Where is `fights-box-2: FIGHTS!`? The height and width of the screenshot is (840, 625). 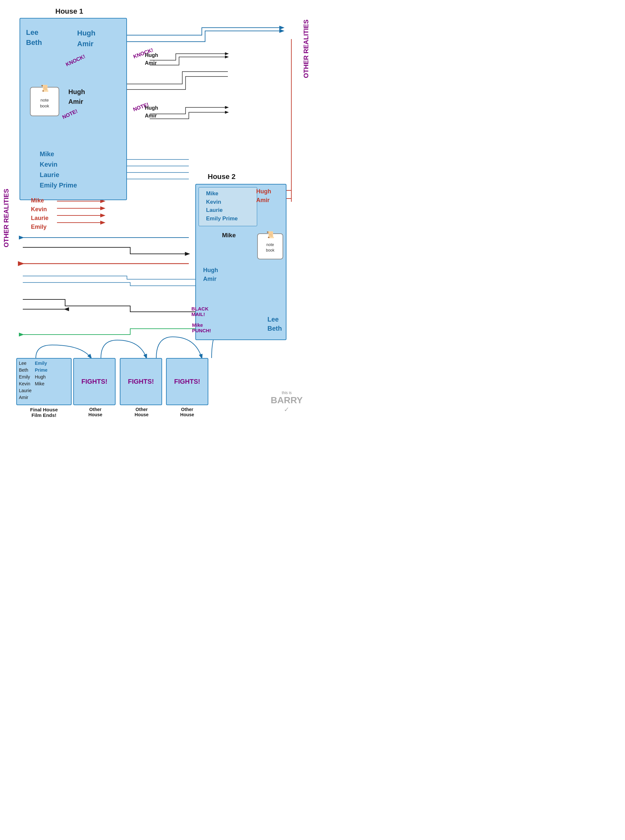
fights-box-2: FIGHTS! is located at coordinates (141, 382).